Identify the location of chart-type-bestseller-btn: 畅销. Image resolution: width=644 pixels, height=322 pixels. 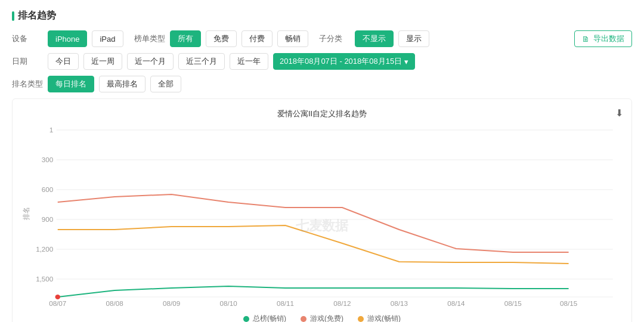
(293, 39).